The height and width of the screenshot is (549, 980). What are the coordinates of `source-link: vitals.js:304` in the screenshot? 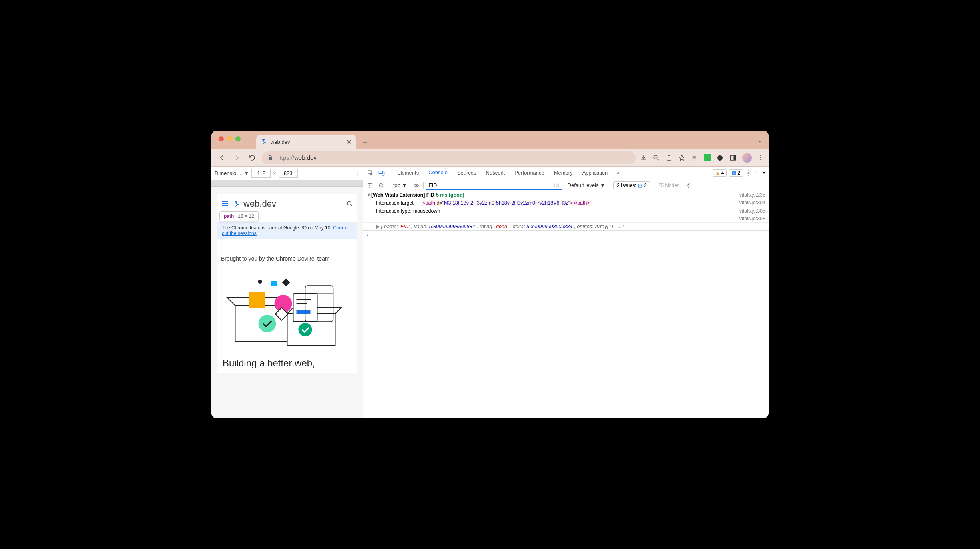 It's located at (752, 203).